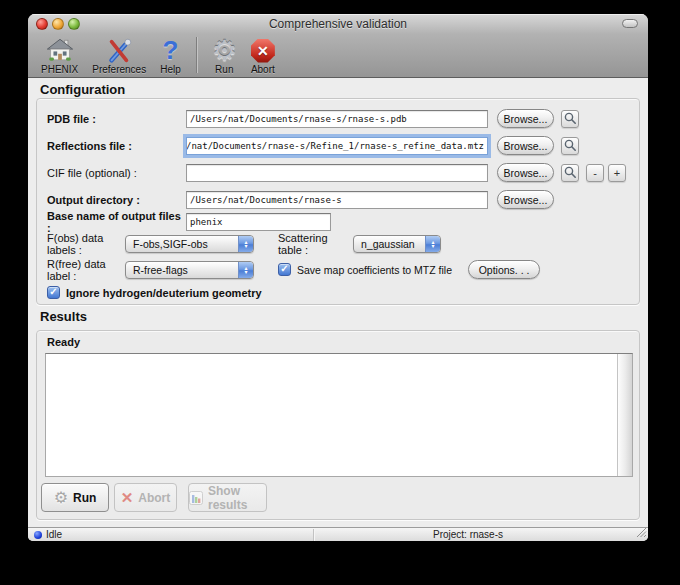  What do you see at coordinates (74, 24) in the screenshot?
I see `zoom-button` at bounding box center [74, 24].